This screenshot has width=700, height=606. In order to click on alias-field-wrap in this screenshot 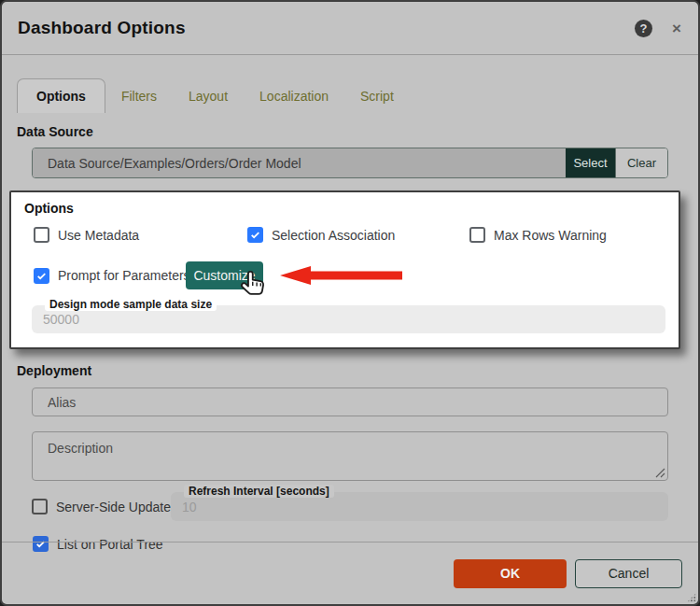, I will do `click(350, 402)`.